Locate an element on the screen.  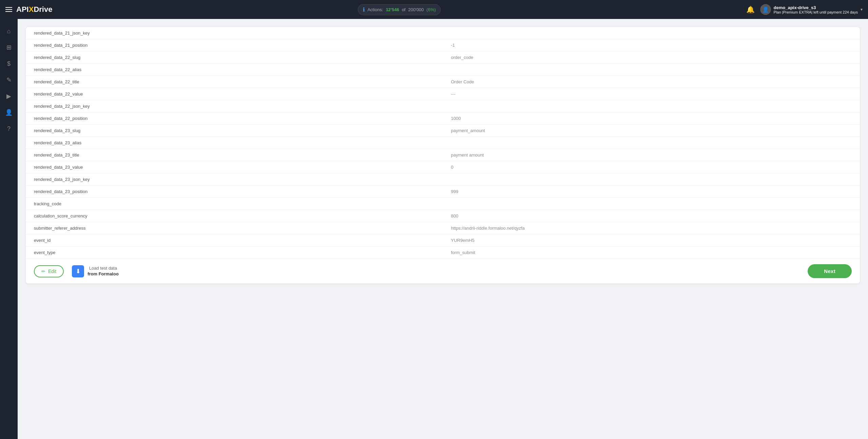
sidebar-item-edit: ✎ is located at coordinates (9, 80).